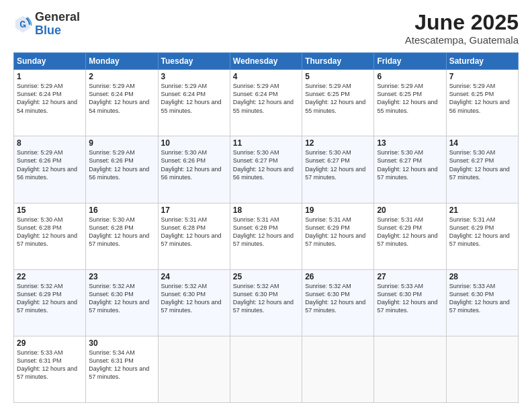 The image size is (532, 411). Describe the element at coordinates (266, 103) in the screenshot. I see `calendar-cell: 4Sunrise: 5:29 AMSunset: 6:24 PMDaylight…` at that location.